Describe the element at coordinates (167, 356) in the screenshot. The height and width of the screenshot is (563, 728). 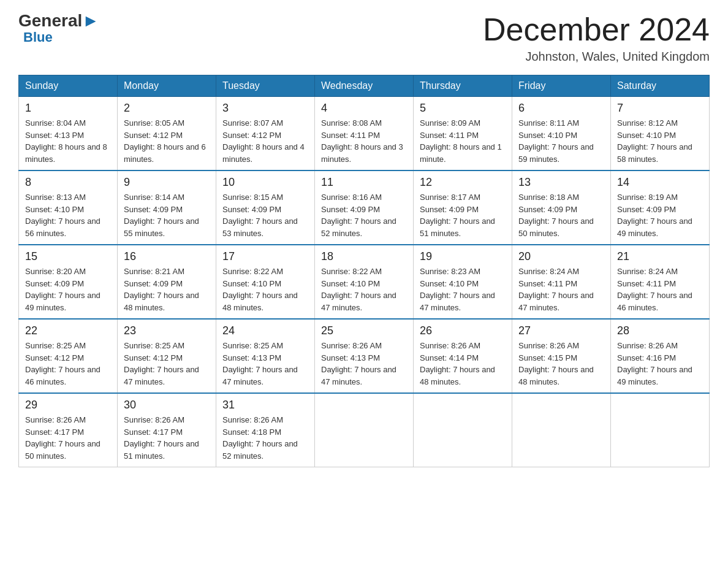
I see `calendar-cell: 23 Sunrise: 8:25 AM Sunset: 4:12 PM Dayl…` at that location.